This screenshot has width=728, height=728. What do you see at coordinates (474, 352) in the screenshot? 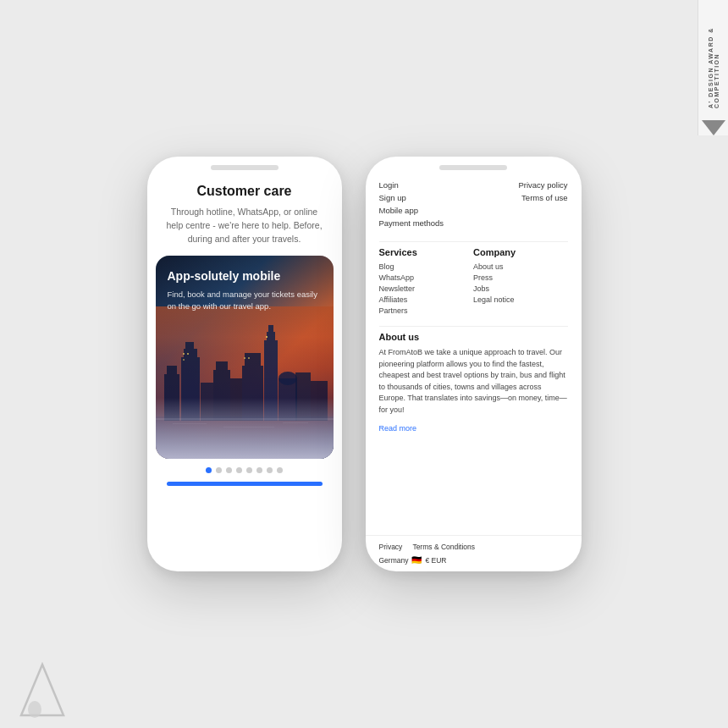
I see `phone-right-content: Login Privacy policy Sign up Terms of us…` at bounding box center [474, 352].